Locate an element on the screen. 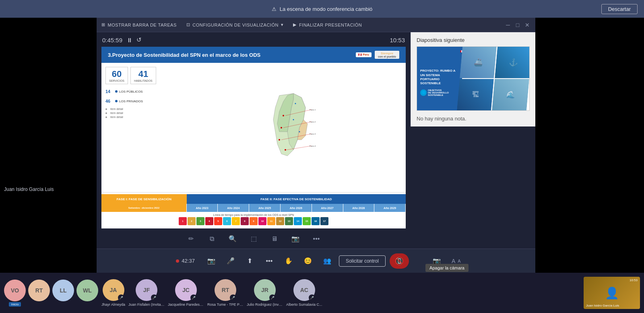  next-slide-thumbnail: 🇵🇪 PROYECTO: RUMBO A UN SISTEMA PORTUARI… is located at coordinates (473, 79).